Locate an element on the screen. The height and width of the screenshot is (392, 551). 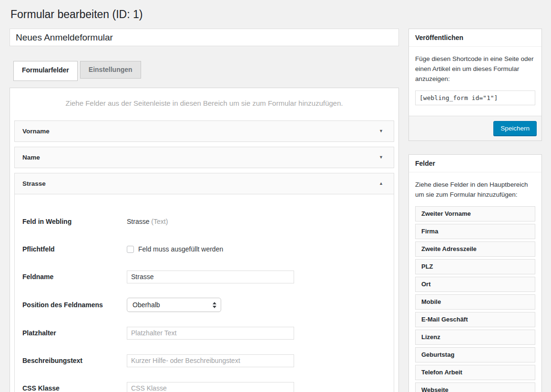
platzhalter-label: Platzhalter is located at coordinates (74, 333).